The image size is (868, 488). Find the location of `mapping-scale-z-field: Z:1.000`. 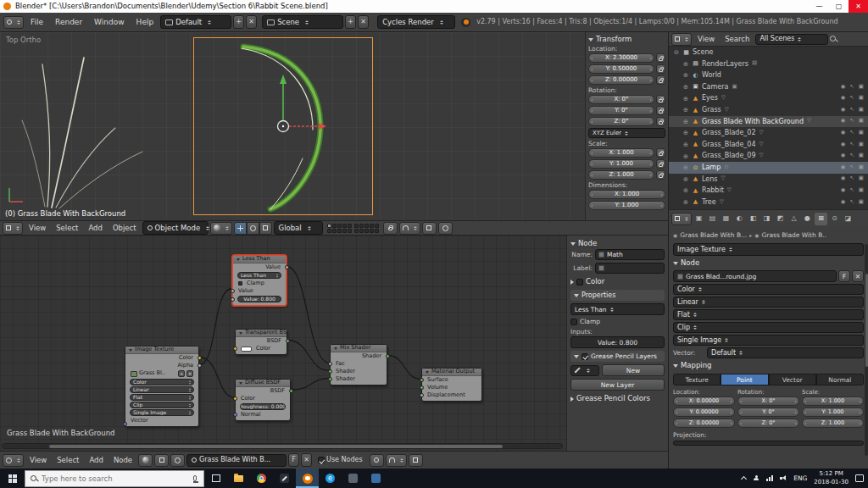

mapping-scale-z-field: Z:1.000 is located at coordinates (832, 424).